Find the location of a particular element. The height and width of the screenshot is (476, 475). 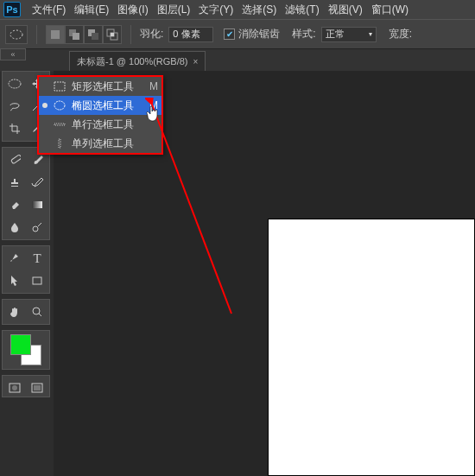

menu-file: 文件(F) is located at coordinates (48, 10).